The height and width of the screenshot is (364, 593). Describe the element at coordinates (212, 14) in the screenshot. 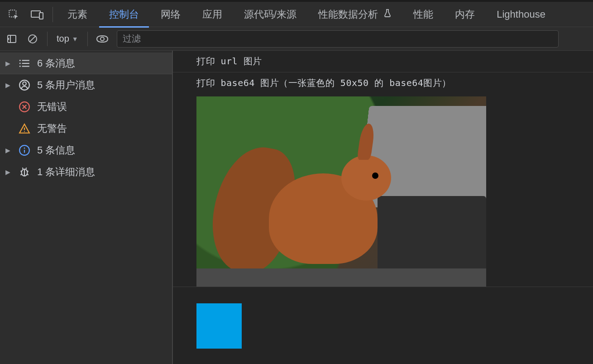

I see `tab-label: 应用` at that location.